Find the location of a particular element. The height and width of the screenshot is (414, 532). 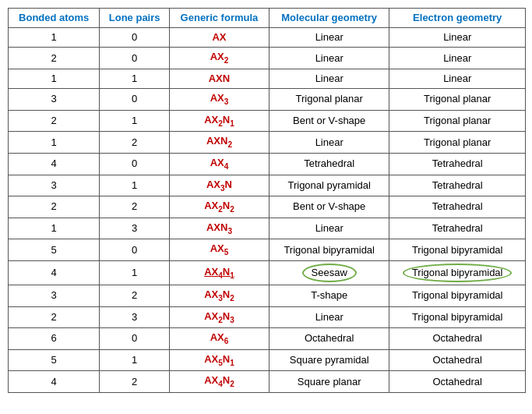

cell-molecular-geometry: Square planar is located at coordinates (329, 382).